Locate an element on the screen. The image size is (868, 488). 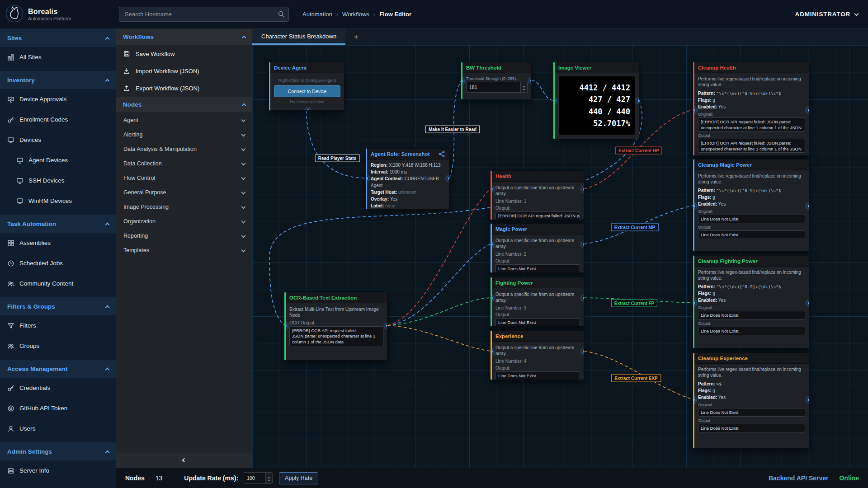
threshold-input: 181 is located at coordinates (497, 87).